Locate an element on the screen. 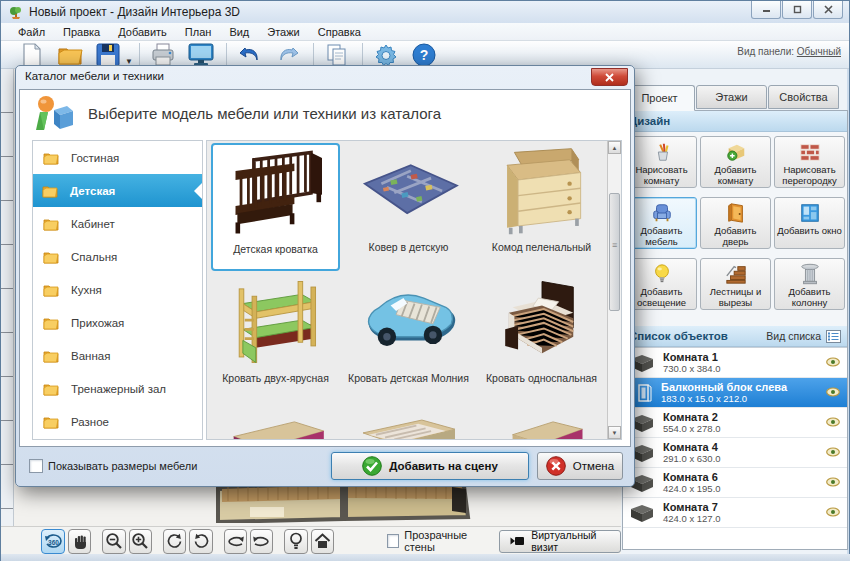 The height and width of the screenshot is (561, 850). redo-icon is located at coordinates (288, 55).